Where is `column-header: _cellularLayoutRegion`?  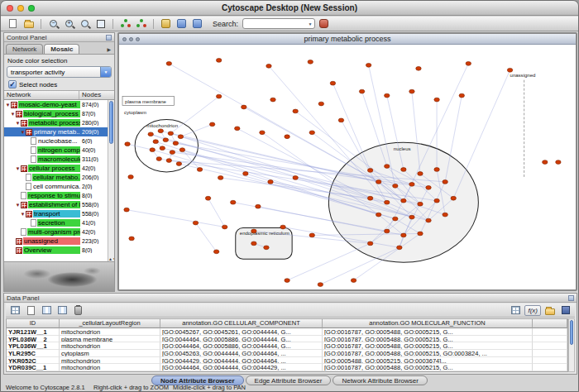
column-header: _cellularLayoutRegion is located at coordinates (110, 324).